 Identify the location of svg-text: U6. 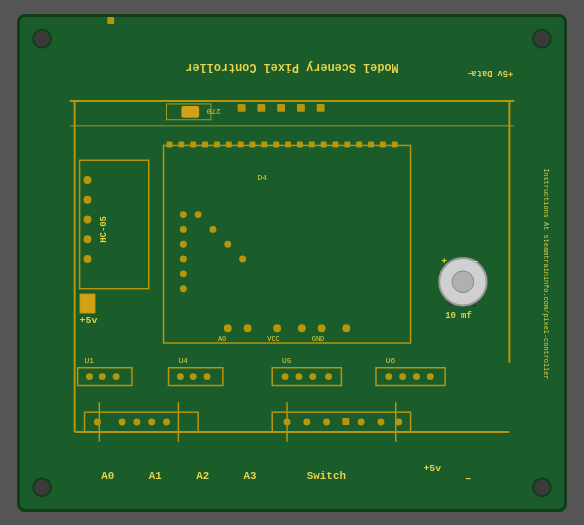
(391, 360).